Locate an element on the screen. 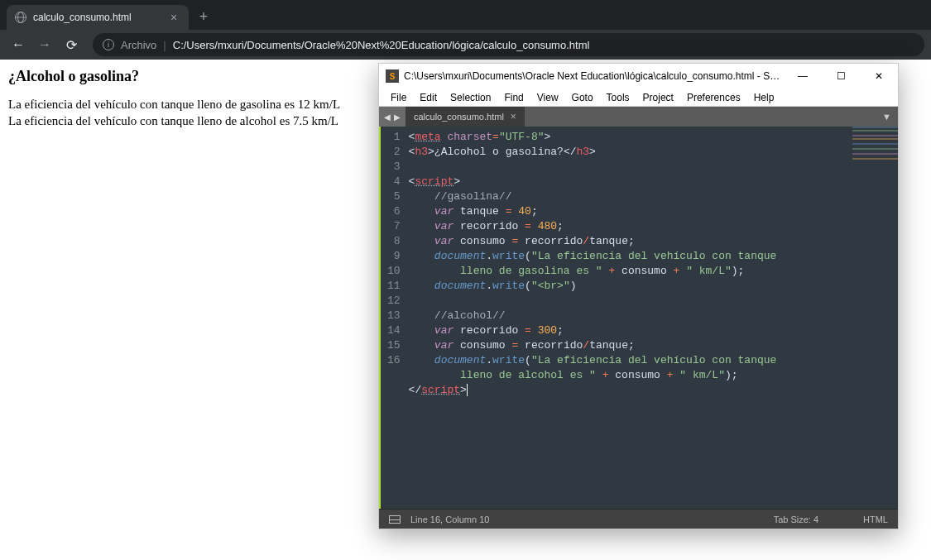  menu-view: View is located at coordinates (548, 98).